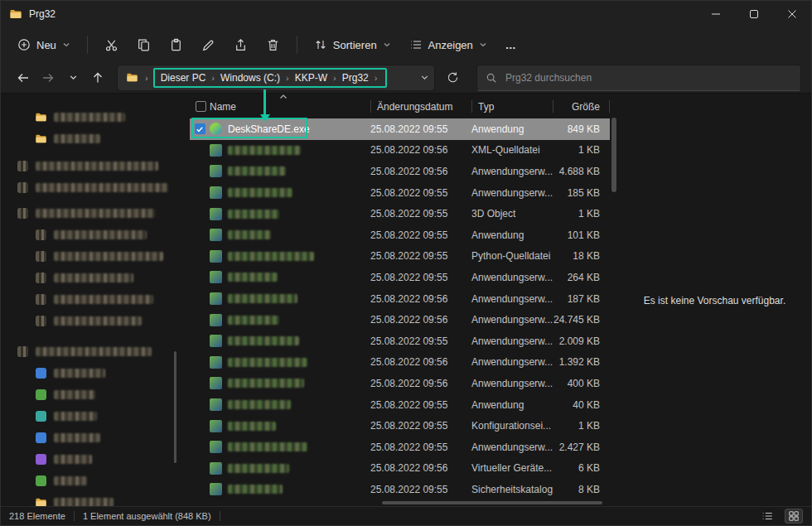 The width and height of the screenshot is (812, 526). Describe the element at coordinates (399, 469) in the screenshot. I see `file-row: 25.08.2022 09:56 Virtueller Geräte... 6 …` at that location.